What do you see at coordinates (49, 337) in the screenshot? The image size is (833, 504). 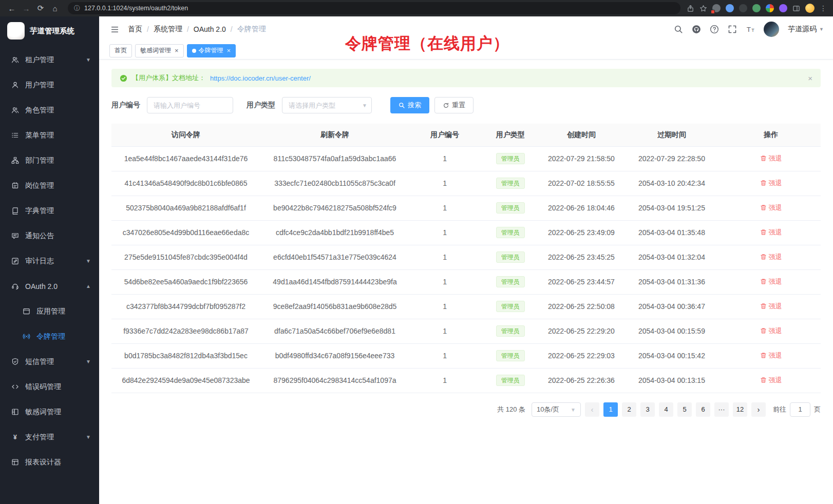 I see `sidebar-item-token: 令牌管理` at bounding box center [49, 337].